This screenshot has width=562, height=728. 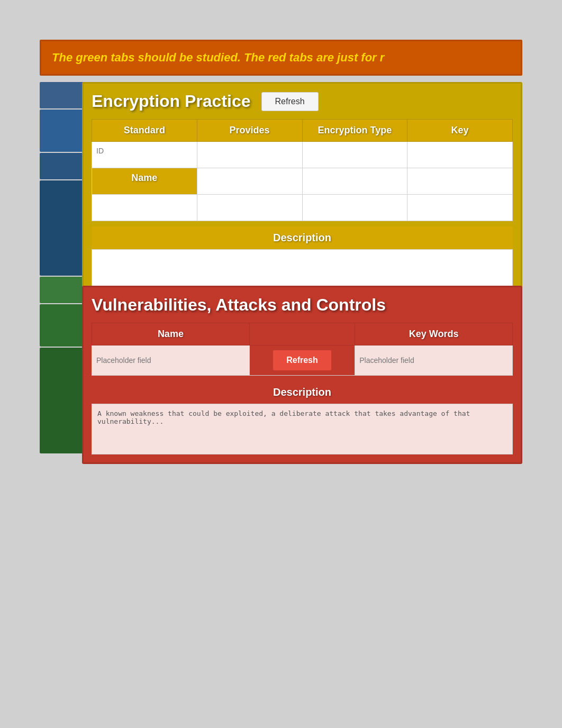 What do you see at coordinates (303, 155) in the screenshot?
I see `table-row-id` at bounding box center [303, 155].